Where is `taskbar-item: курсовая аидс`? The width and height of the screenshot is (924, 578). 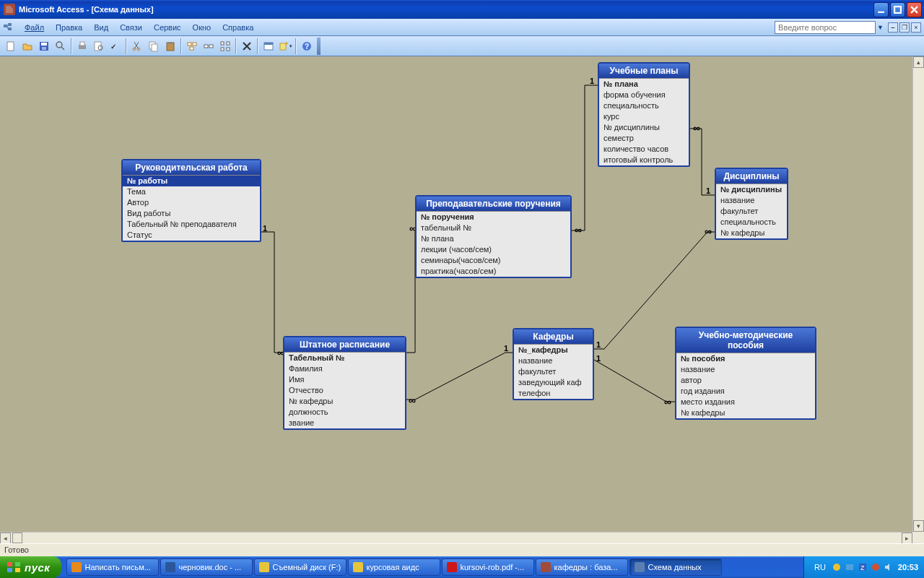
taskbar-item: курсовая аидс is located at coordinates (394, 567).